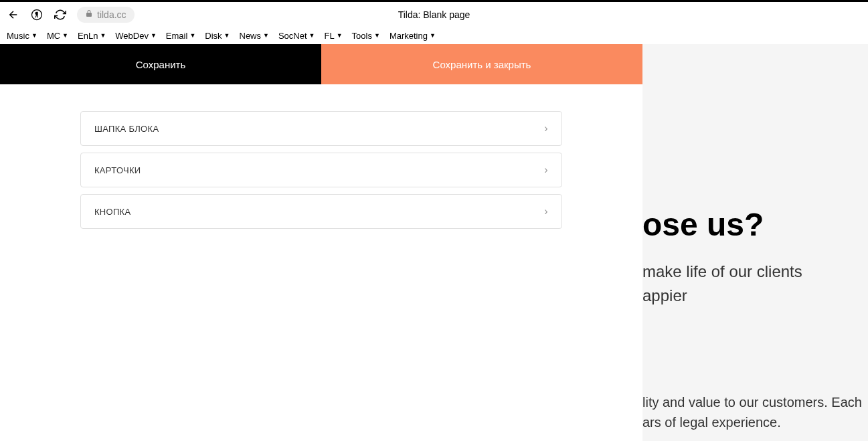 The height and width of the screenshot is (441, 868). What do you see at coordinates (333, 36) in the screenshot?
I see `bookmark-fl: FL▼` at bounding box center [333, 36].